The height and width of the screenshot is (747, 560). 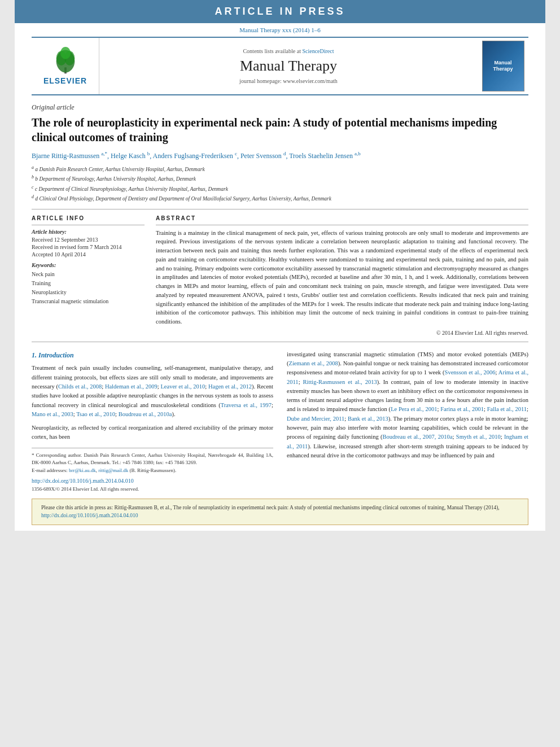 I want to click on ref-haldeman: Haldeman et al., 2009, so click(x=131, y=386).